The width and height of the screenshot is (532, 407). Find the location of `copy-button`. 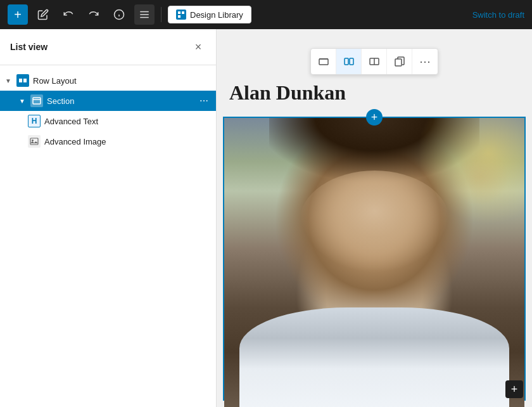

copy-button is located at coordinates (400, 61).